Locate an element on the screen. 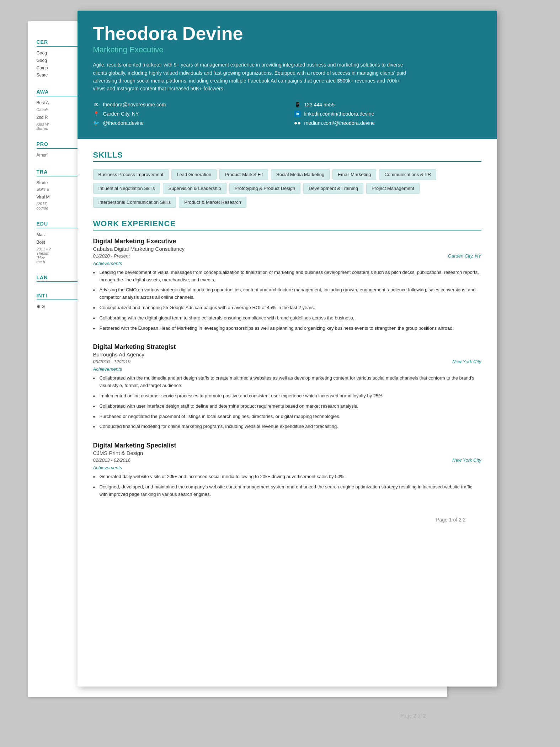  job-meta-1: 01/2020 - Present Garden City, NY is located at coordinates (287, 256).